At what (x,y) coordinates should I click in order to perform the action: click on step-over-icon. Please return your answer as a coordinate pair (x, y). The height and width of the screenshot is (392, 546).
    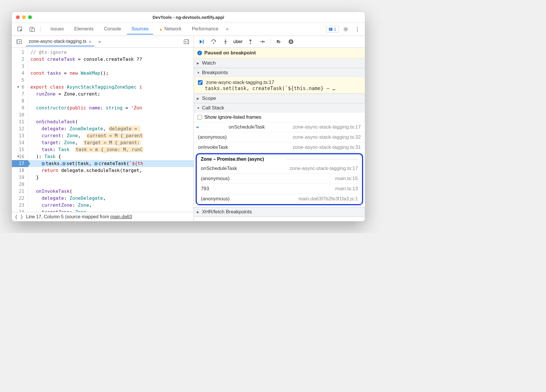
    Looking at the image, I should click on (214, 42).